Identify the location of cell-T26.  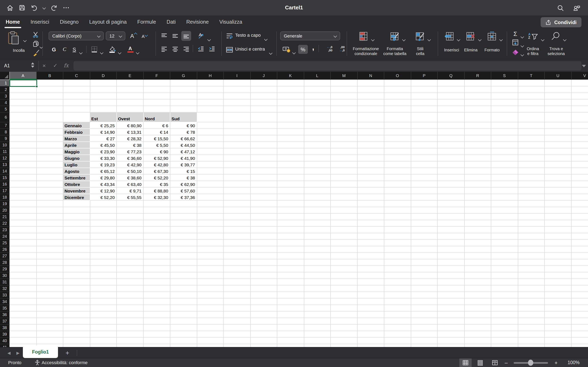
(531, 250).